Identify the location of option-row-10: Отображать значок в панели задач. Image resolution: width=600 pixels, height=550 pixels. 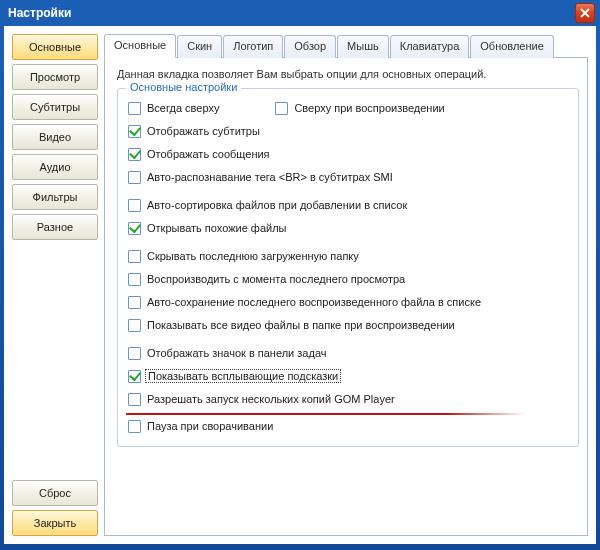
(348, 353).